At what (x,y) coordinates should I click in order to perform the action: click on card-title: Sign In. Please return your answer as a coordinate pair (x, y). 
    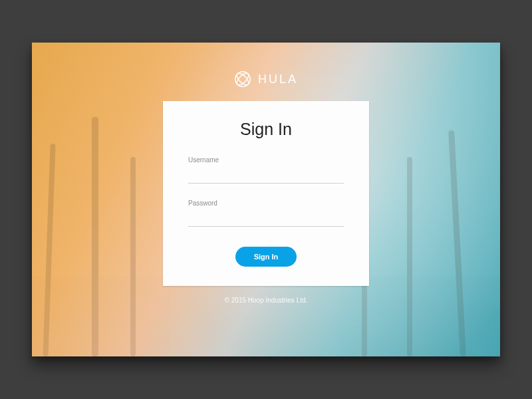
    Looking at the image, I should click on (266, 129).